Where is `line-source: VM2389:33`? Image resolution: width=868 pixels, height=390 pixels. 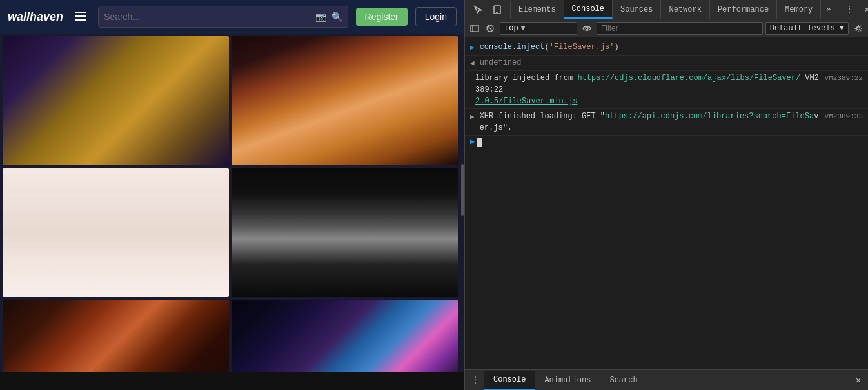 line-source: VM2389:33 is located at coordinates (843, 116).